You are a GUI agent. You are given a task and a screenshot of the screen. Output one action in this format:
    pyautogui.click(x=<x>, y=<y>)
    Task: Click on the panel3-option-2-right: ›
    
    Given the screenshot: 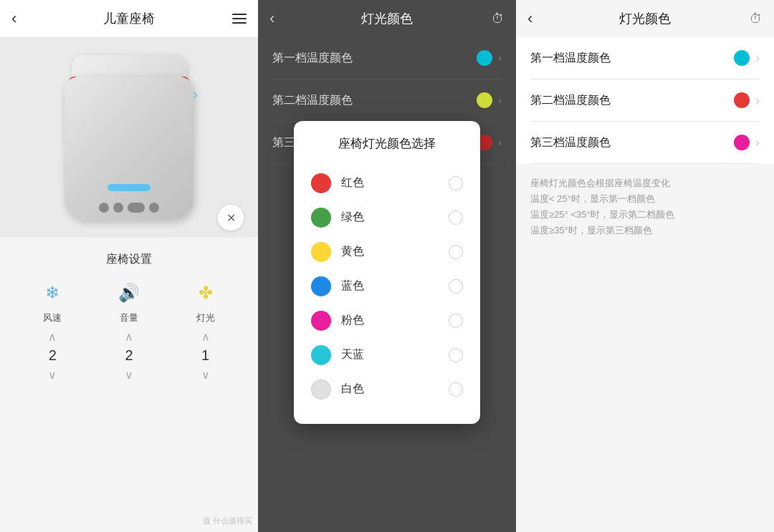 What is the action you would take?
    pyautogui.click(x=747, y=100)
    